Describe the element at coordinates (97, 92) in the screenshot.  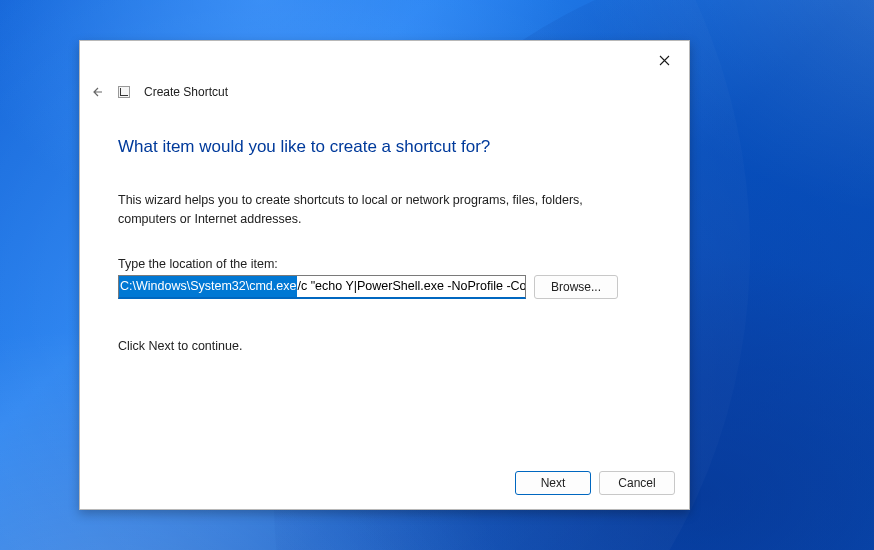
I see `back-button` at that location.